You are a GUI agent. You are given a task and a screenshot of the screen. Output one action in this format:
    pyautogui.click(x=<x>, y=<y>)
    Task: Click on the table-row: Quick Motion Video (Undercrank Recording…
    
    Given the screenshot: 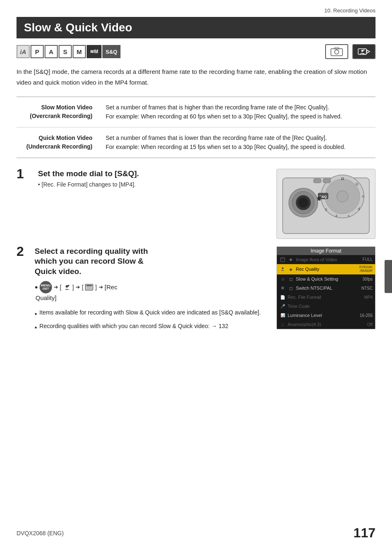 What is the action you would take?
    pyautogui.click(x=196, y=143)
    